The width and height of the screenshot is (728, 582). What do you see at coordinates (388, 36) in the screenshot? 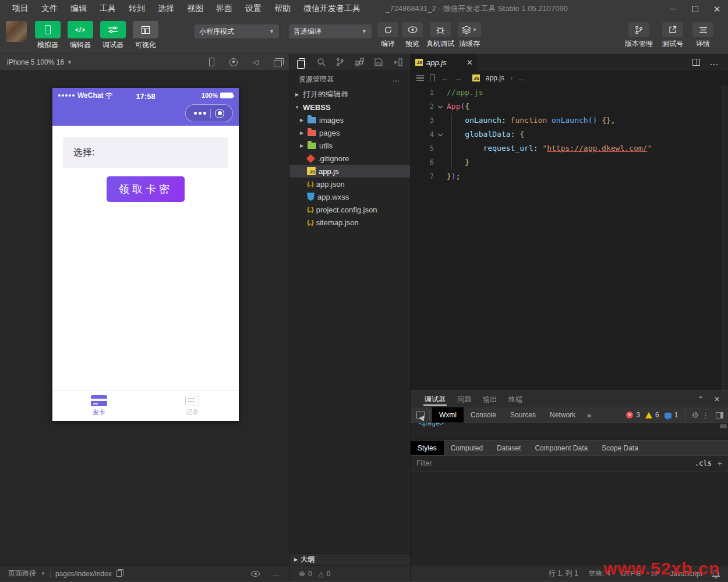
I see `compile-button: 编译` at bounding box center [388, 36].